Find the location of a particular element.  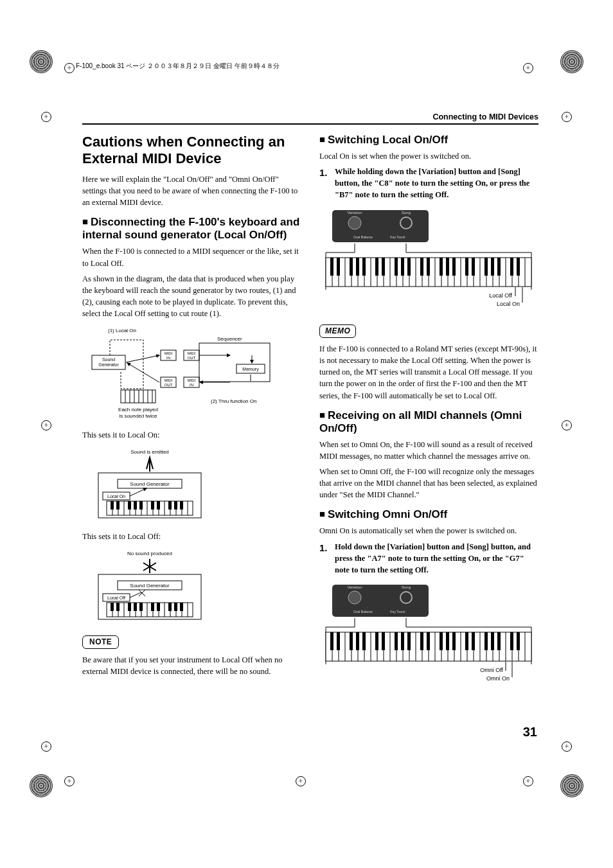

h2-receiving-omni: ■Receiving on all MIDI channels (Omni On… is located at coordinates (429, 422).